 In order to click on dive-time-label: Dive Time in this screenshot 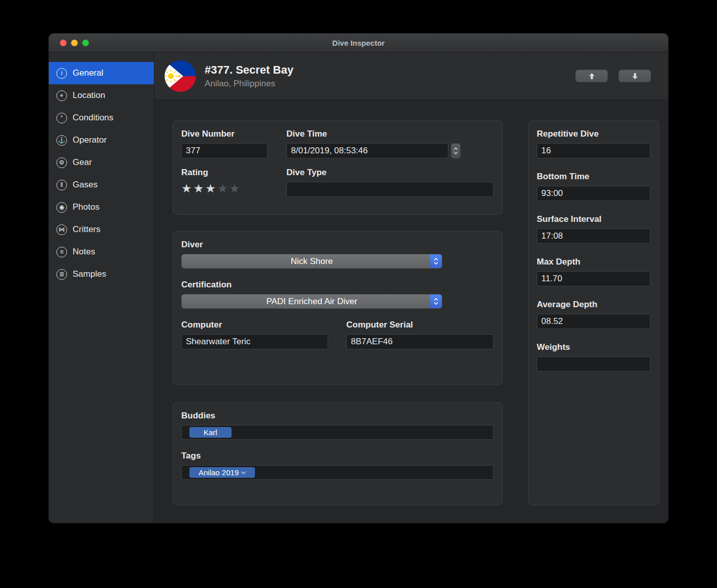, I will do `click(374, 134)`.